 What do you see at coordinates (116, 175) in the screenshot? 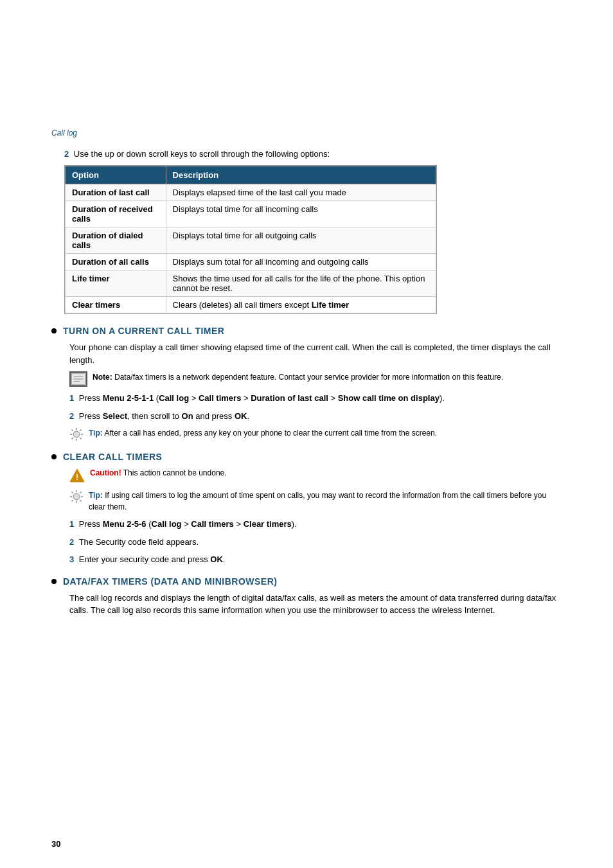
I see `col-header-option: Option` at bounding box center [116, 175].